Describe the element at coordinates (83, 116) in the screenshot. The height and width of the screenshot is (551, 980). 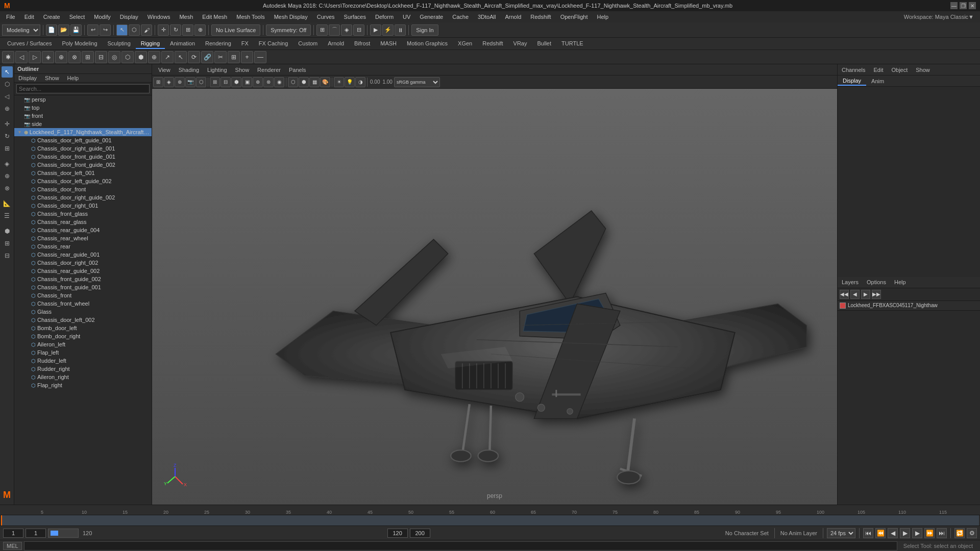
I see `tree-item: 📷front` at that location.